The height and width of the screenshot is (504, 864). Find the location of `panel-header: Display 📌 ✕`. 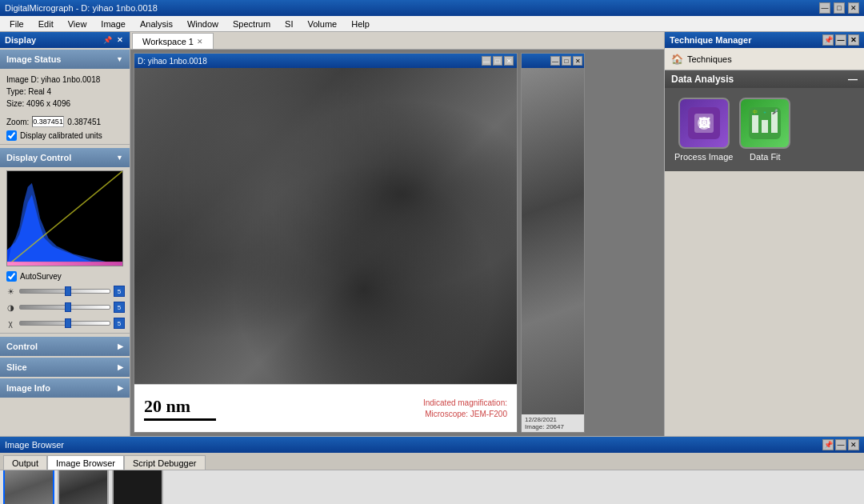

panel-header: Display 📌 ✕ is located at coordinates (65, 40).